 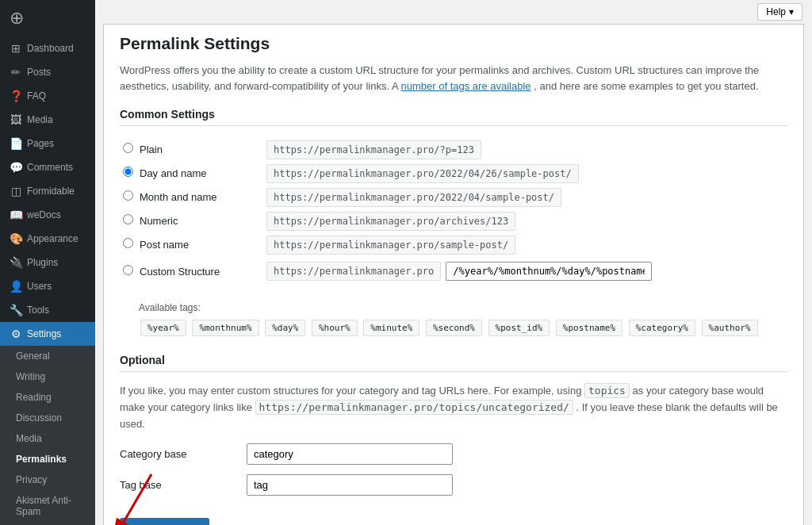 I want to click on custom-structure-row: https://permalinkmanager.pro, so click(x=525, y=271).